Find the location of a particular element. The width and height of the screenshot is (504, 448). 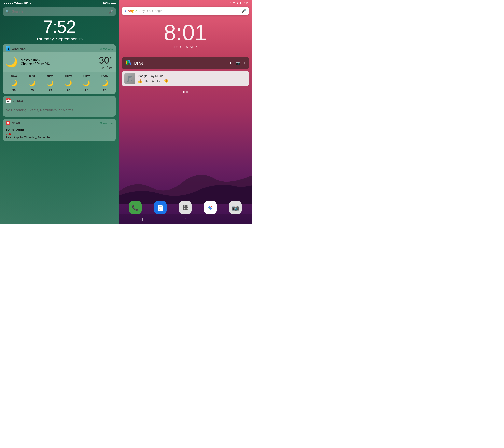

moon-icon: 🌙 is located at coordinates (12, 62).